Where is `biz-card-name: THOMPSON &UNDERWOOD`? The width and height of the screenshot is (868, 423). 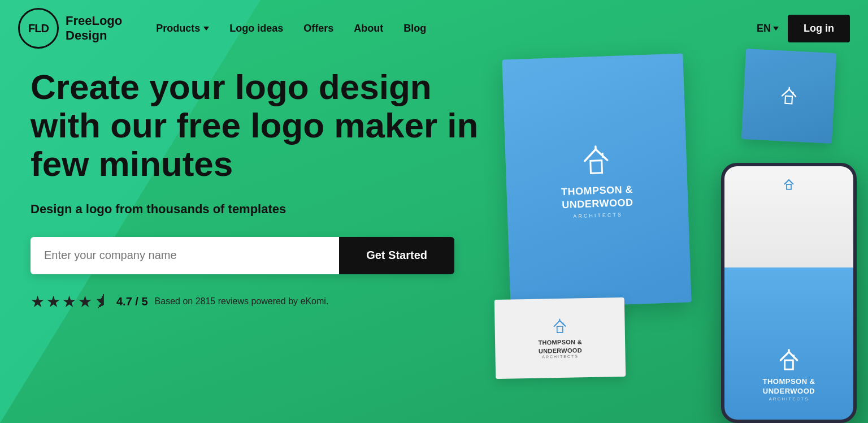
biz-card-name: THOMPSON &UNDERWOOD is located at coordinates (560, 347).